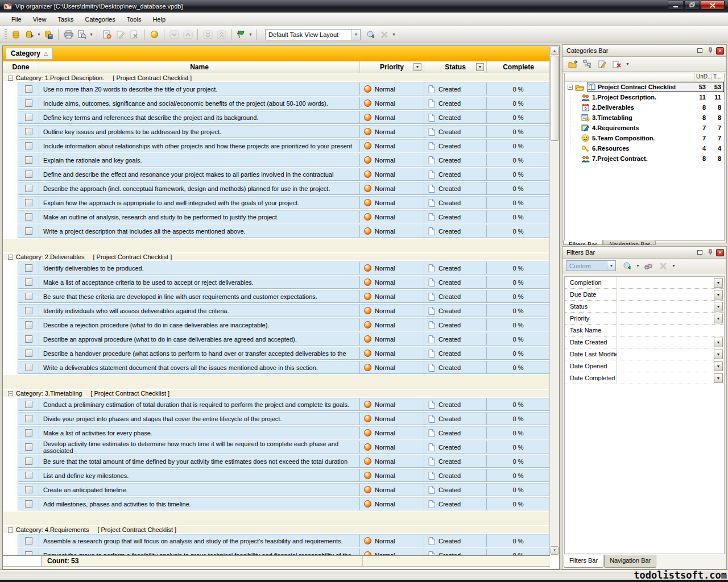  What do you see at coordinates (200, 310) in the screenshot?
I see `name-cell: Identify individuals who will assess del…` at bounding box center [200, 310].